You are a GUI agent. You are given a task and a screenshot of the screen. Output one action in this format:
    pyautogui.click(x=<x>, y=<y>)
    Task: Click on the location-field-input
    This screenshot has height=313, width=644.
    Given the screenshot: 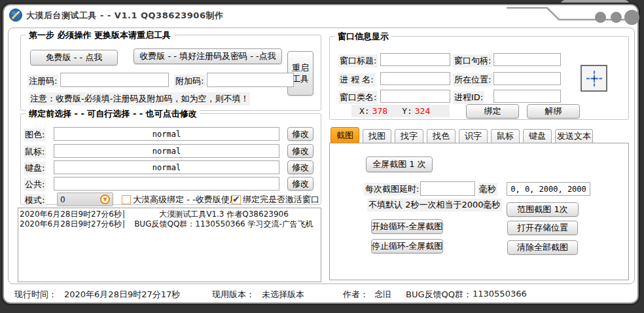 What is the action you would take?
    pyautogui.click(x=528, y=79)
    